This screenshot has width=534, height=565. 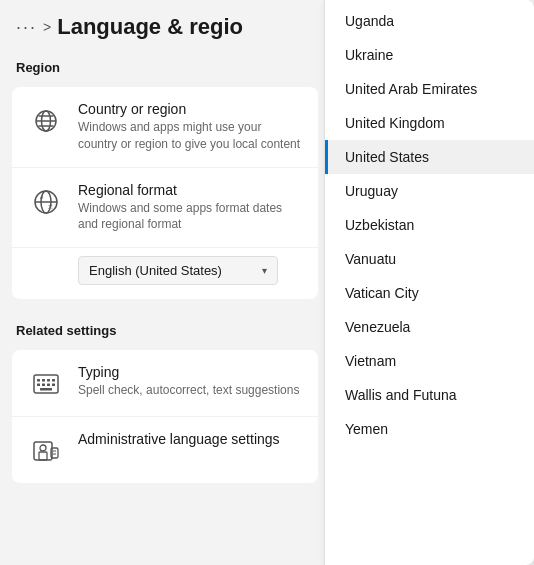 I want to click on format-dropdown-row: English (United States) ▾, so click(x=165, y=274).